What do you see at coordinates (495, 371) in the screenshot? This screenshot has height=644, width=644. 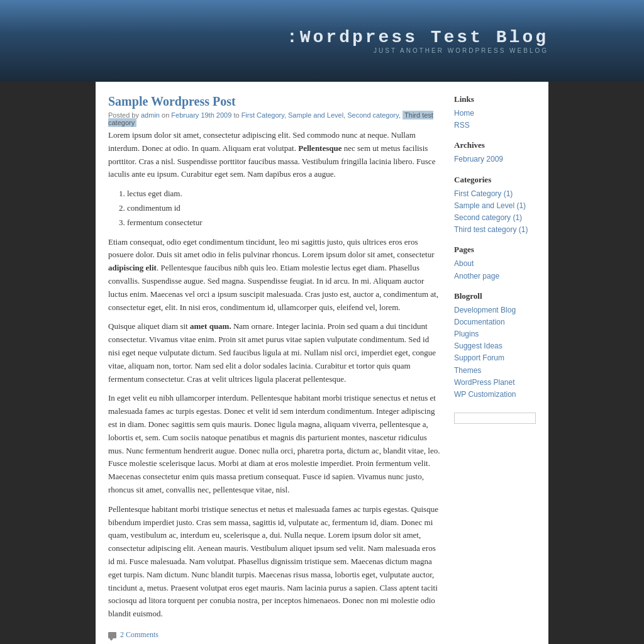 I see `sidebar-blogroll-themes: Themes` at bounding box center [495, 371].